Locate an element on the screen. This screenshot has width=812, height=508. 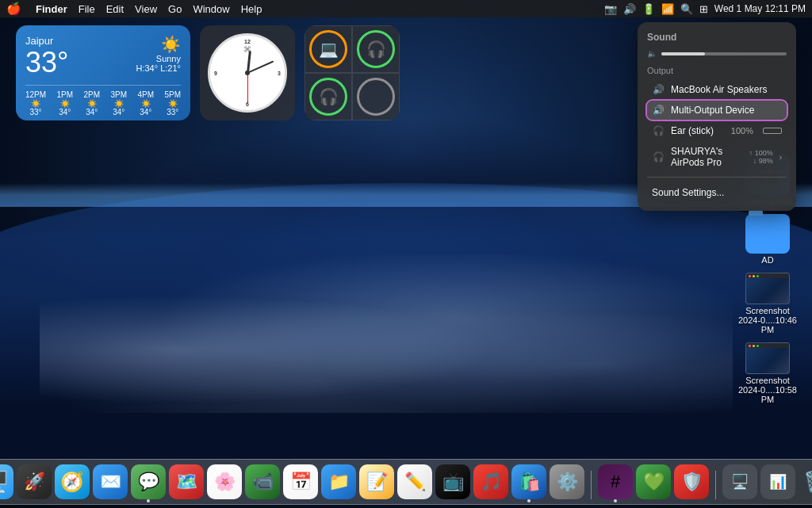
dock-music: 🎵 is located at coordinates (491, 482).